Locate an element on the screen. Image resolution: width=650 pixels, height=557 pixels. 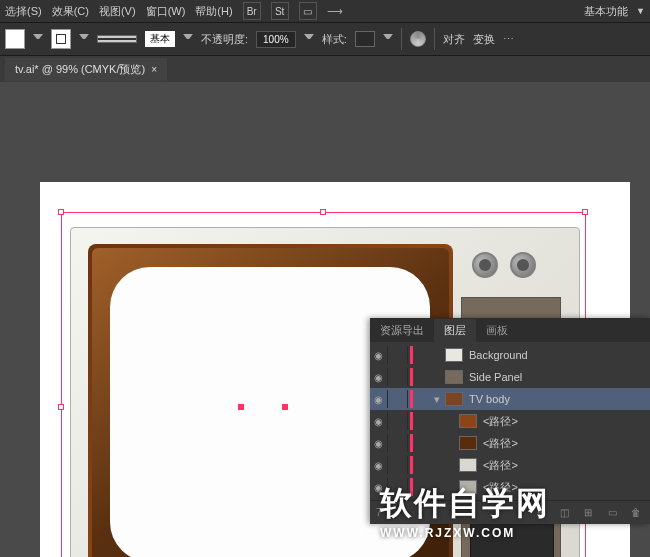
stroke-type-label: 基本 is located at coordinates (160, 39).